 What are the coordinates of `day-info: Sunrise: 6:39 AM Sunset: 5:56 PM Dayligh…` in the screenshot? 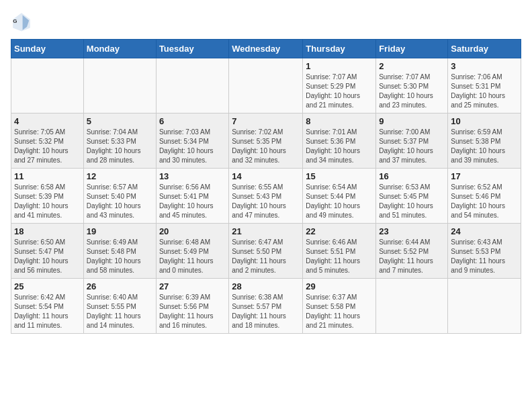 It's located at (192, 312).